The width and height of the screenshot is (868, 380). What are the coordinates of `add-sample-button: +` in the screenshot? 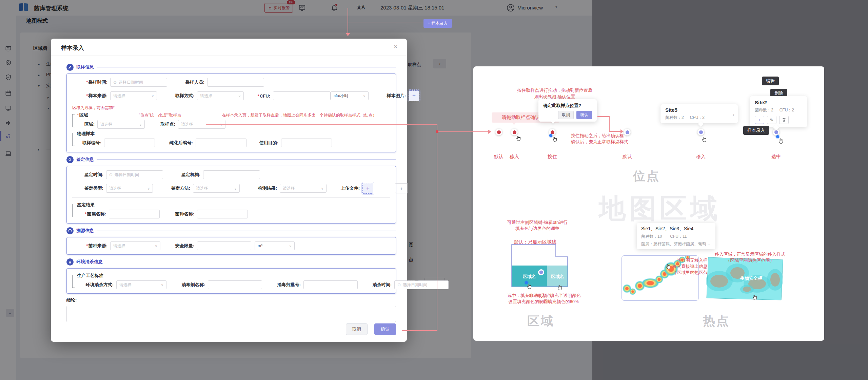 It's located at (760, 120).